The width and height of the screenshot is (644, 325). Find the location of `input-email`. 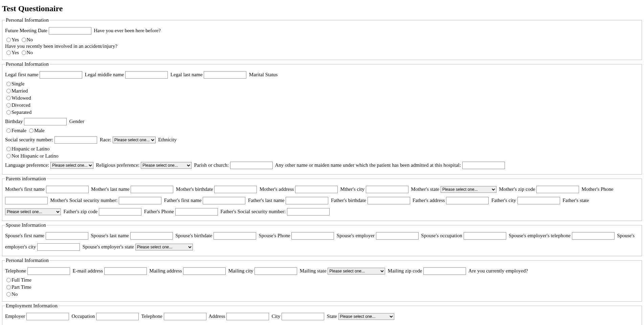

input-email is located at coordinates (126, 271).